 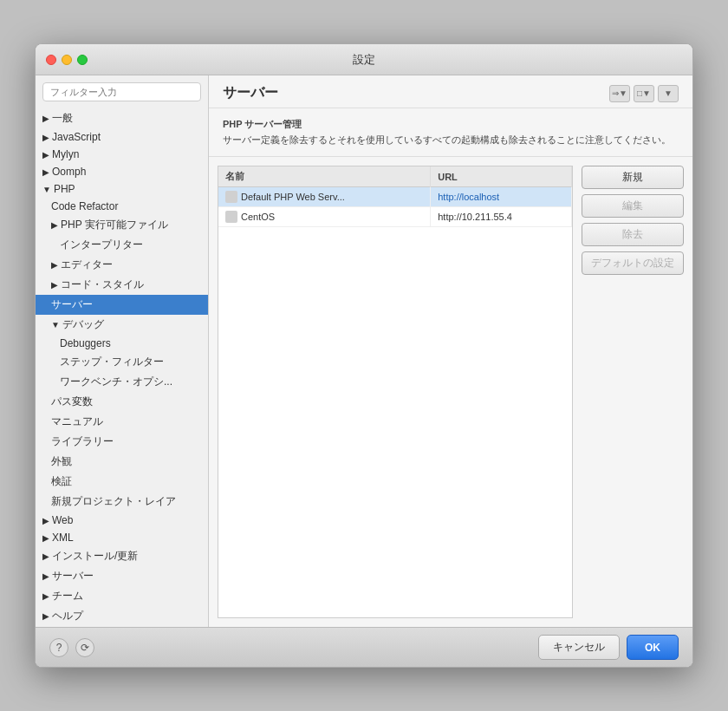 What do you see at coordinates (620, 94) in the screenshot?
I see `nav-forward-icon: ⇒▼` at bounding box center [620, 94].